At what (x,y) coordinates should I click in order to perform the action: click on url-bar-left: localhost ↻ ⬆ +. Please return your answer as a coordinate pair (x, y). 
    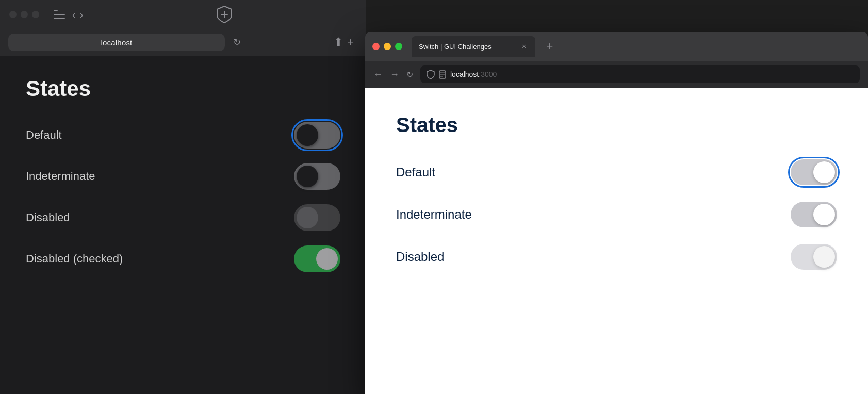
    Looking at the image, I should click on (183, 42).